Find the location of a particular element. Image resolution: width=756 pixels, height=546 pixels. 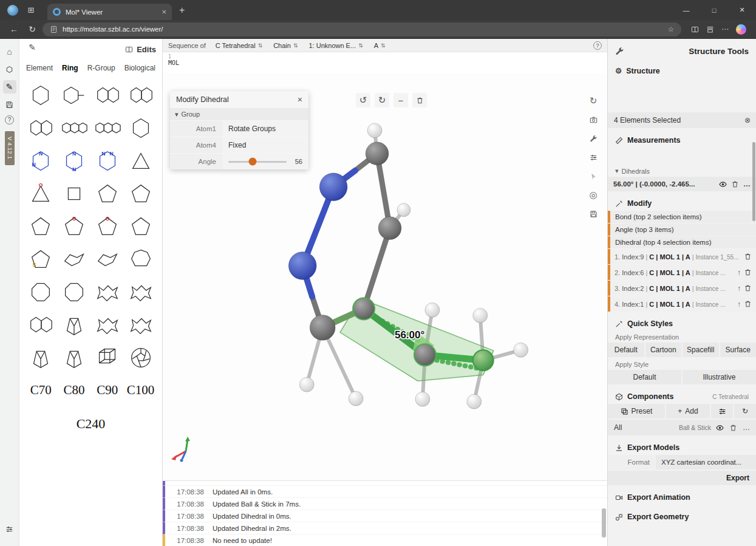

fullerene-c100: C100 is located at coordinates (141, 390).